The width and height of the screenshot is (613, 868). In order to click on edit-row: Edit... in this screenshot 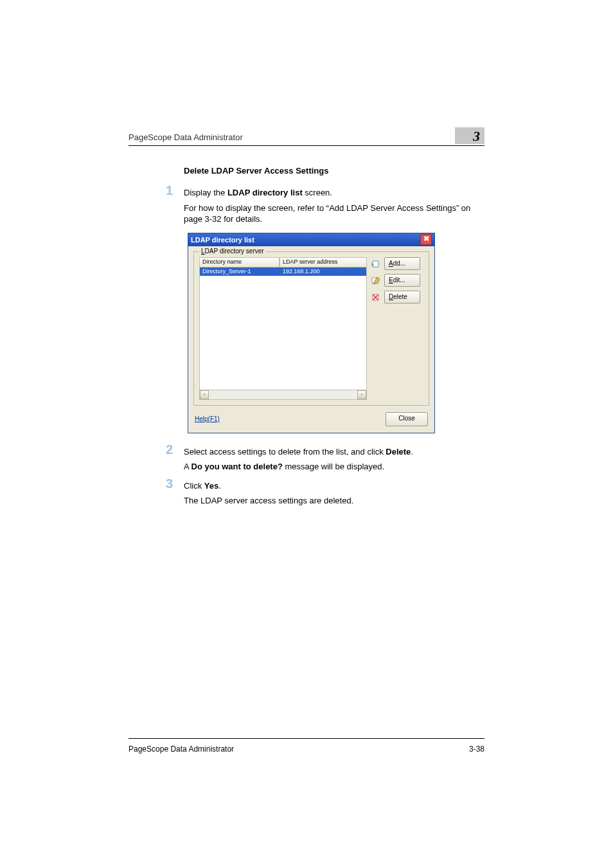, I will do `click(397, 280)`.